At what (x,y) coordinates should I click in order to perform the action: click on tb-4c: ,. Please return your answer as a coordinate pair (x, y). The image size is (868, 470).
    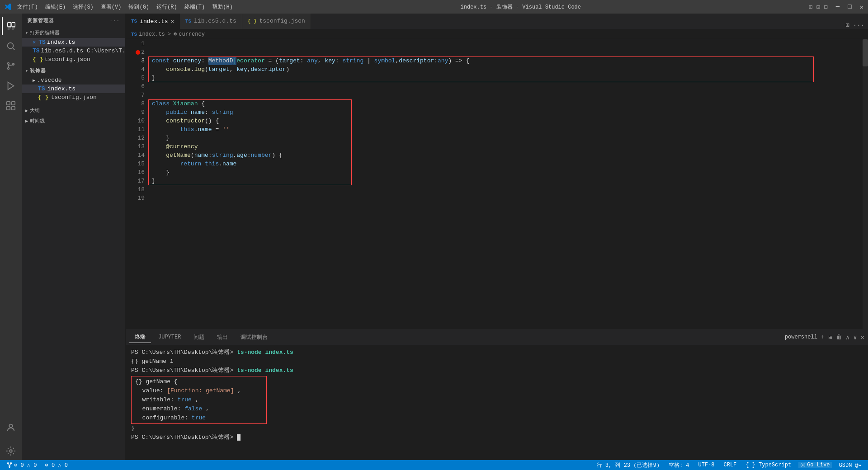
    Looking at the image, I should click on (208, 409).